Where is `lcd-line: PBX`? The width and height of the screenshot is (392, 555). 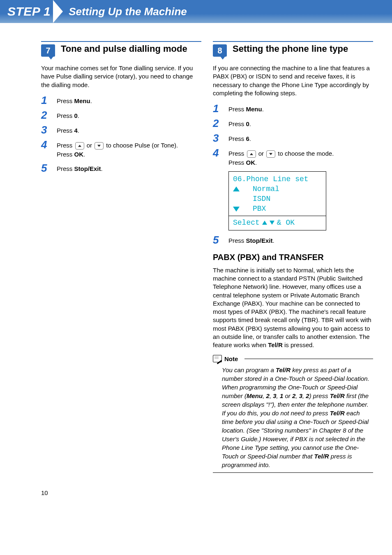 lcd-line: PBX is located at coordinates (277, 209).